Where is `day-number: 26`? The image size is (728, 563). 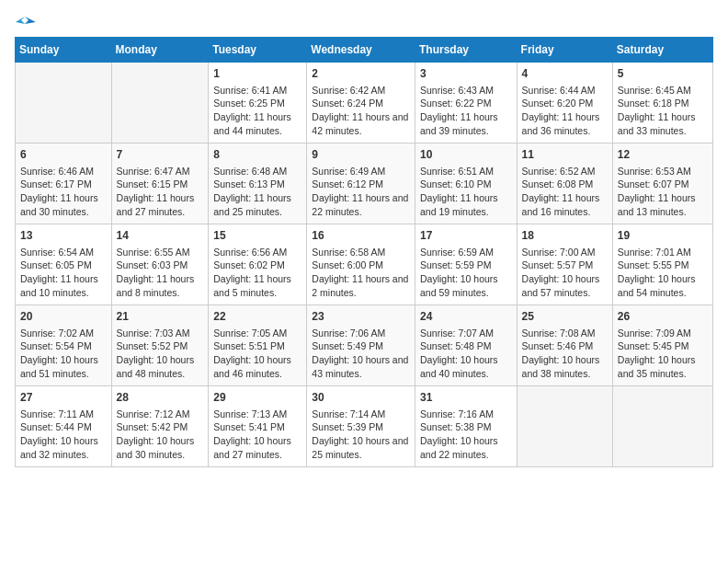 day-number: 26 is located at coordinates (663, 316).